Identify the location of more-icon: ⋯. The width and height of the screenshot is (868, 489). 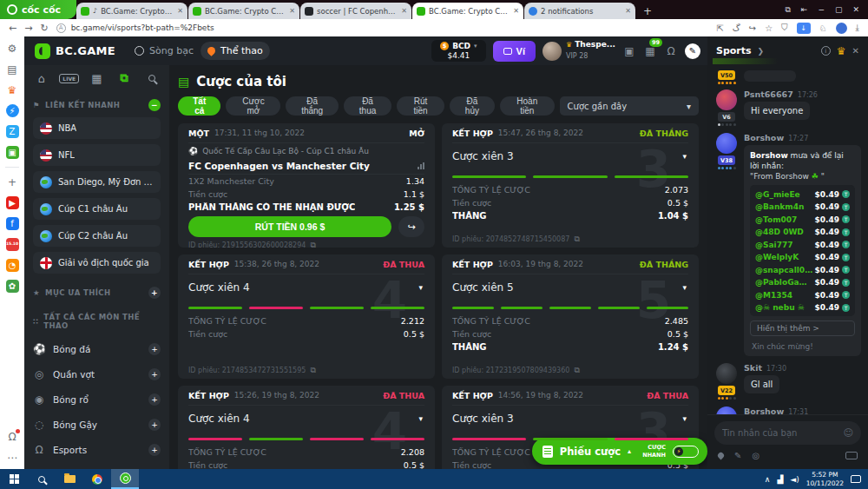
(12, 457).